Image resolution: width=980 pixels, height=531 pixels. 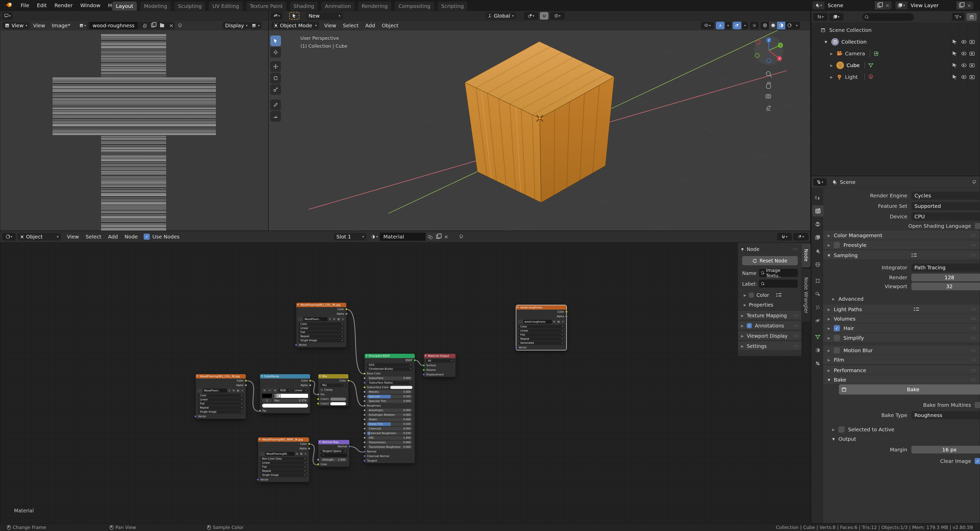 What do you see at coordinates (818, 321) in the screenshot?
I see `tab-physics` at bounding box center [818, 321].